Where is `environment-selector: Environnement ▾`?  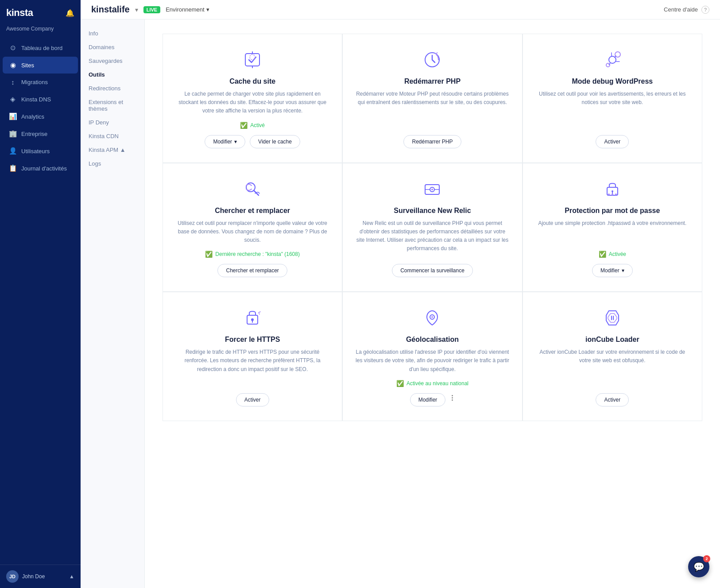
environment-selector: Environnement ▾ is located at coordinates (187, 10).